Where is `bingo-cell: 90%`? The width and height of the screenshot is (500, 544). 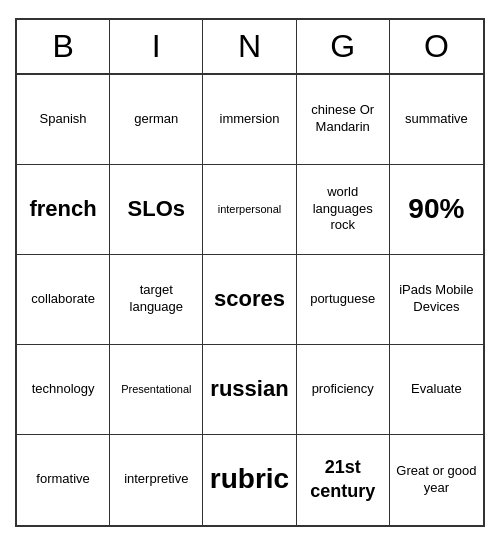 bingo-cell: 90% is located at coordinates (436, 210).